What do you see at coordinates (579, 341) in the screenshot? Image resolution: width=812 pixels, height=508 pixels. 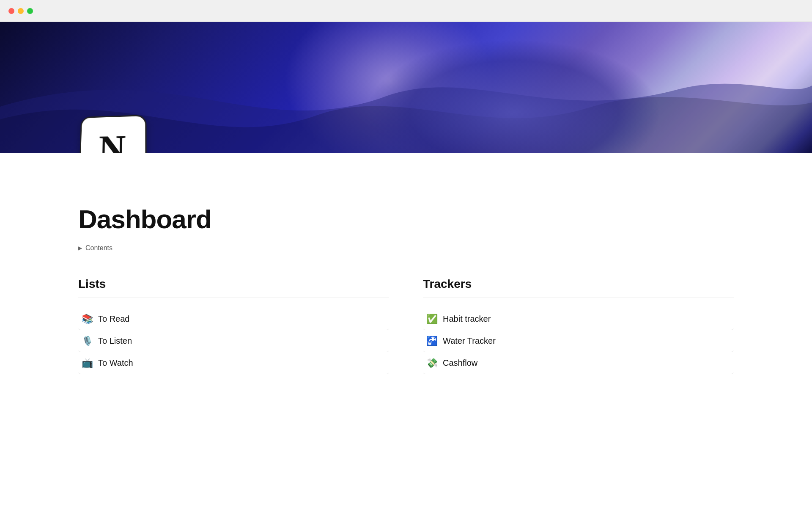 I see `trackers-items: ✅ Habit tracker 🚰 Water Tracker 💸 Cashfl…` at bounding box center [579, 341].